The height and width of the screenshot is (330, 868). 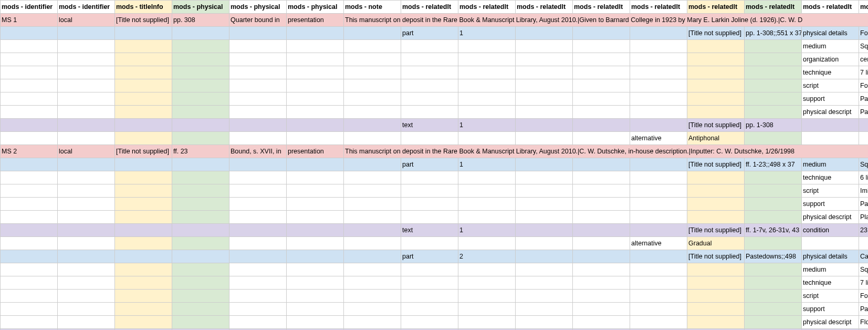 What do you see at coordinates (435, 20) in the screenshot?
I see `table-row: MS 1local[Title not supplied]pp. 308Quar…` at bounding box center [435, 20].